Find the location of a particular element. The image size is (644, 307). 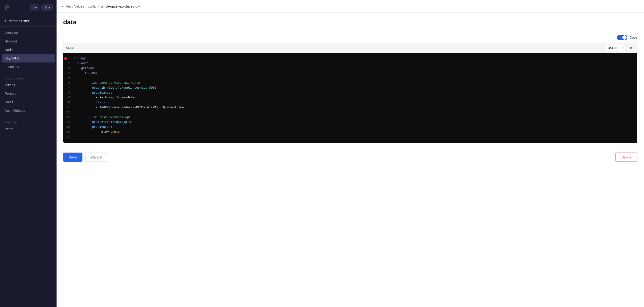

line-content-10: filters: is located at coordinates (356, 103).